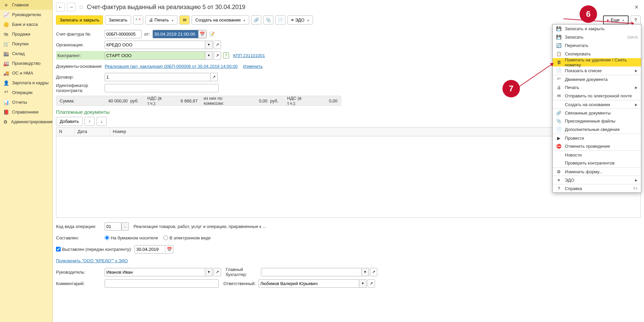 The image size is (644, 322). I want to click on edo-connect-link: Подключить "ООО "КРЕДО"" к ЭДО, so click(92, 261).